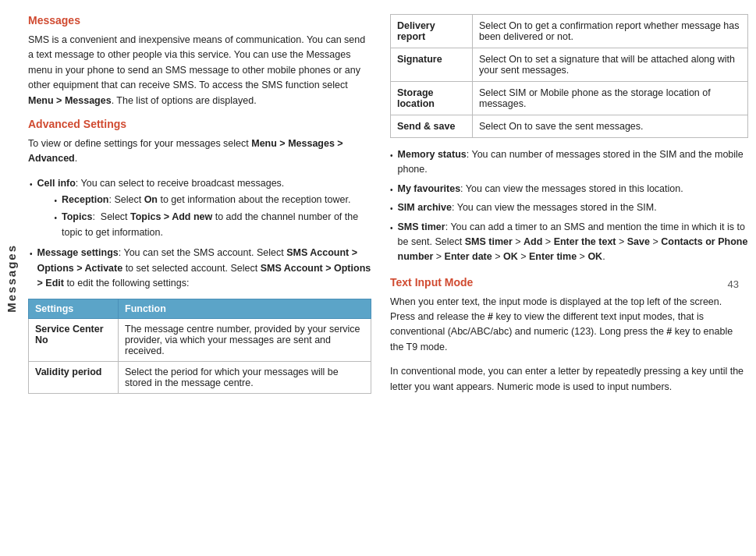 Image resolution: width=756 pixels, height=556 pixels. What do you see at coordinates (217, 225) in the screenshot?
I see `list-item-text: Topics: Select Topics > Add new to add t…` at bounding box center [217, 225].